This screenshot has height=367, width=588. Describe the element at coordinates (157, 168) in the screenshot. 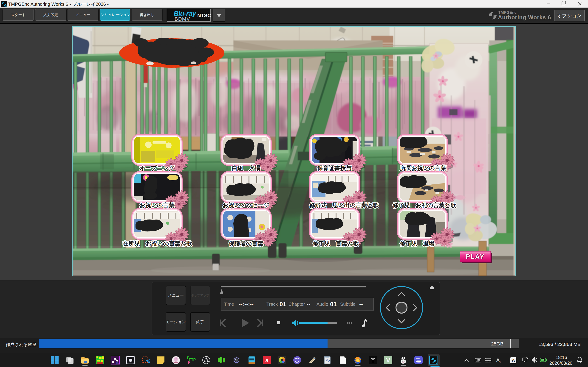

I see `svg-text: オープニング` at that location.